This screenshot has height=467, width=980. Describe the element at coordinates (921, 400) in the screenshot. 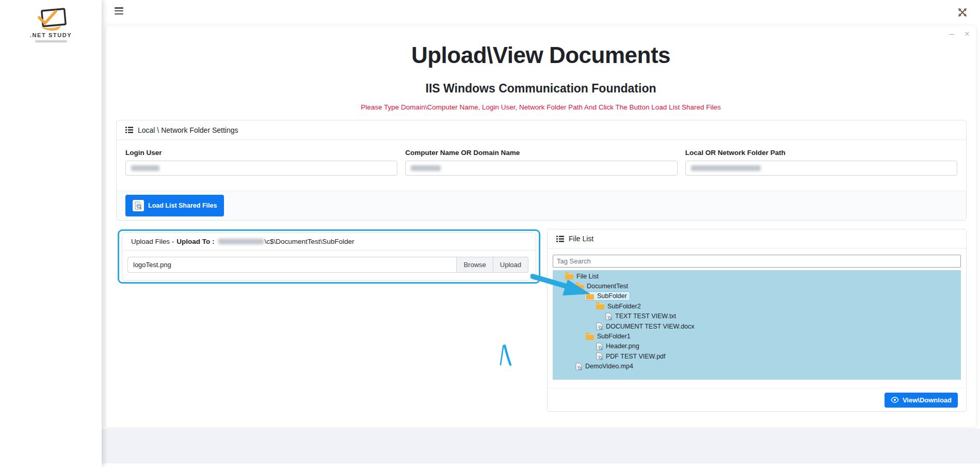

I see `view-download-button: View\Download` at that location.